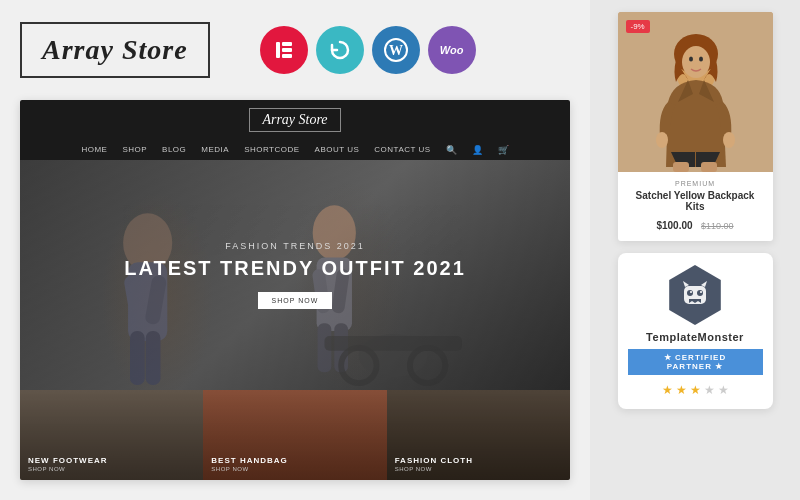 The image size is (800, 500). What do you see at coordinates (434, 469) in the screenshot?
I see `cat-fashion-sub: SHOP NOW` at bounding box center [434, 469].